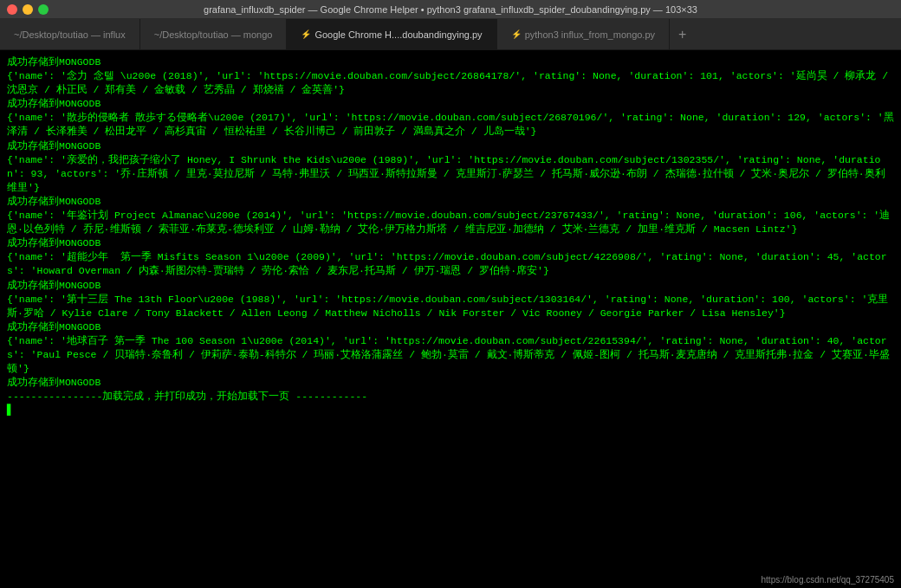 Image resolution: width=901 pixels, height=588 pixels. What do you see at coordinates (516, 35) in the screenshot?
I see `tab-python-icon: ⚡` at bounding box center [516, 35].